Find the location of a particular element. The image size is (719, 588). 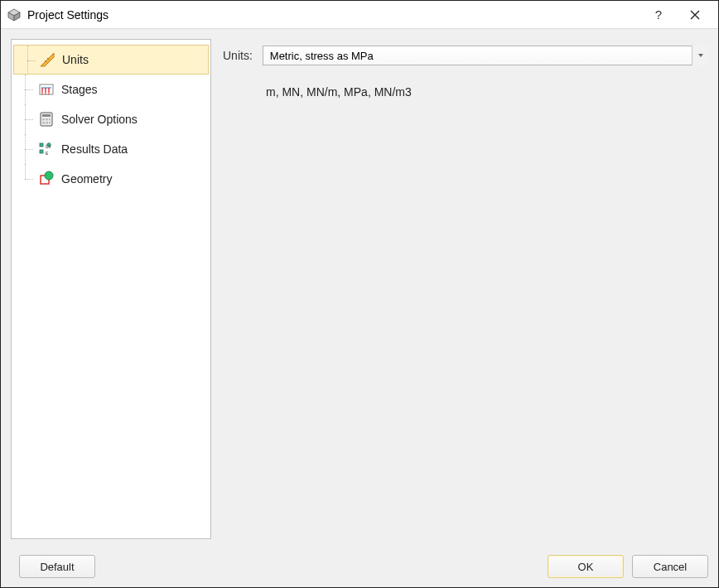

units-selected-value: Metric, stress as MPa is located at coordinates (321, 56).